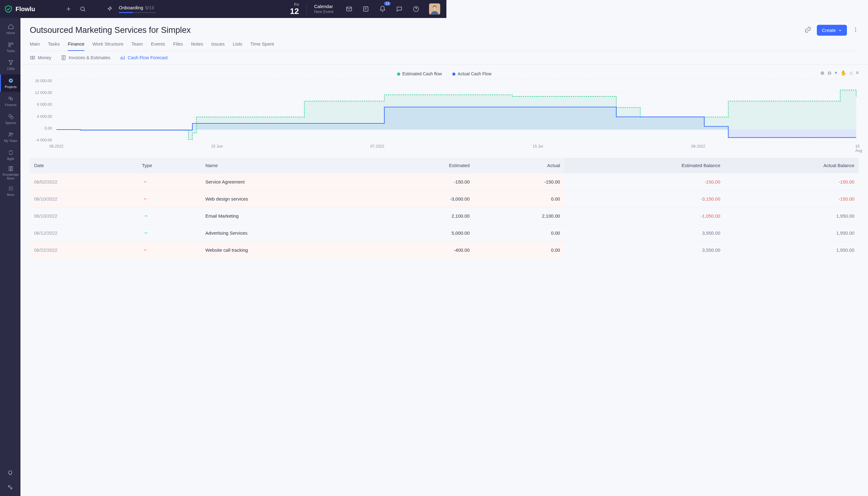 The image size is (868, 496). What do you see at coordinates (238, 166) in the screenshot?
I see `table-header-row: DateTypeNameEstimatedActualEstimated Bal…` at bounding box center [238, 166].